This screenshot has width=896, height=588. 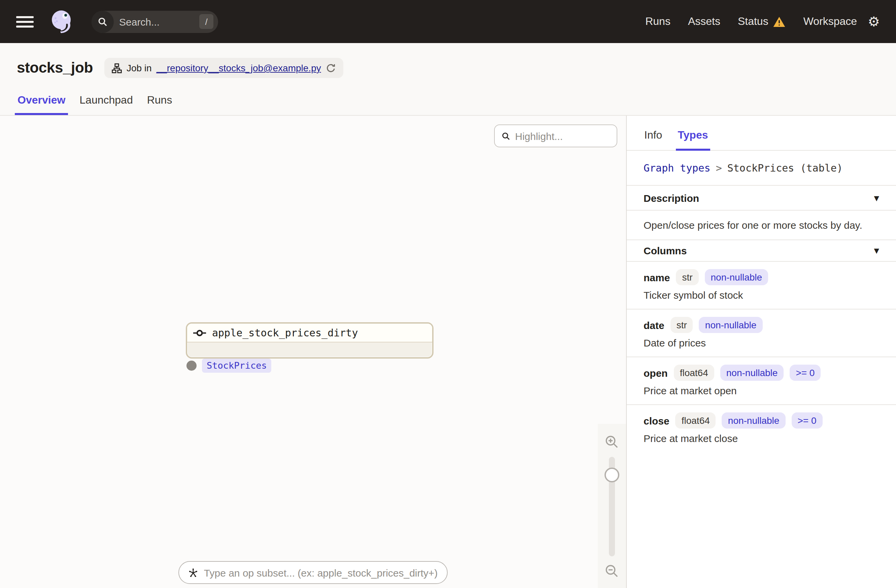 What do you see at coordinates (239, 68) in the screenshot?
I see `job-file-link: __repository__stocks_job@example.py` at bounding box center [239, 68].